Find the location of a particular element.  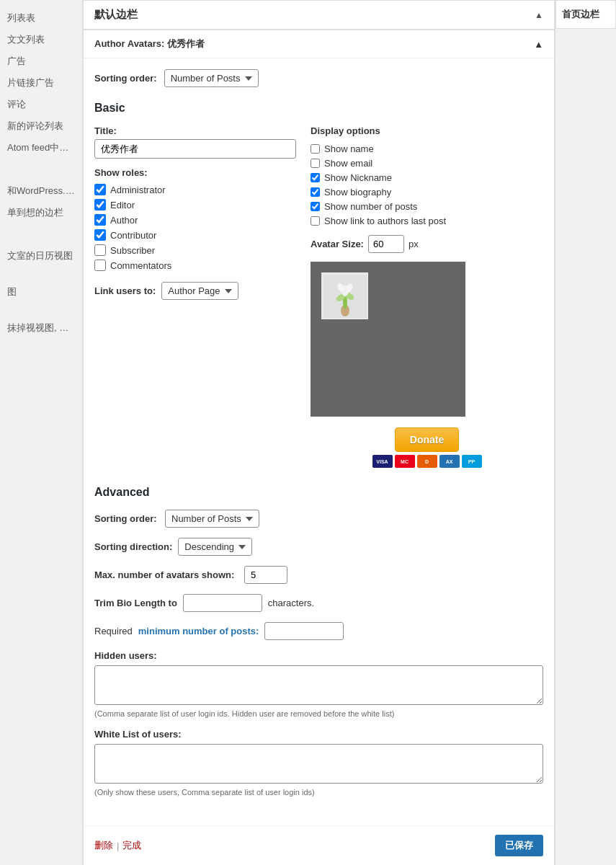

title-label: Title: is located at coordinates (195, 131).